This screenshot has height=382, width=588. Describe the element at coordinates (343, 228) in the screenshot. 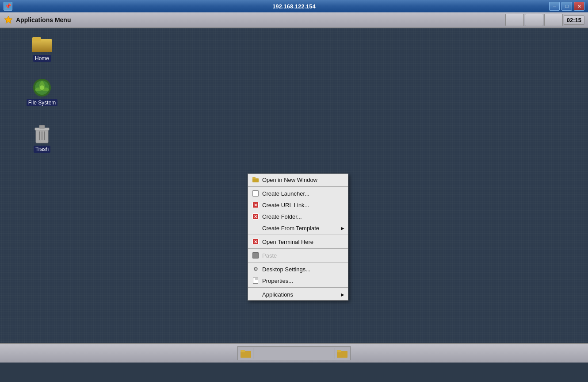

I see `create-from-template-arrow: ▶` at that location.